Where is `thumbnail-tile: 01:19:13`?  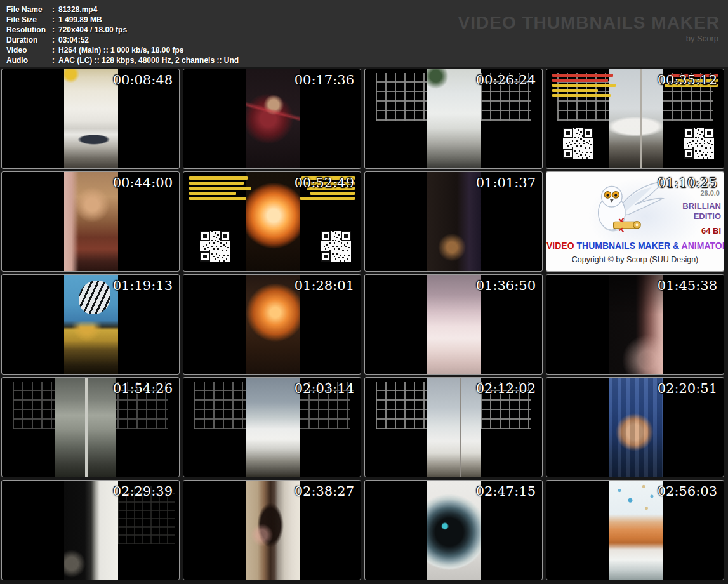 thumbnail-tile: 01:19:13 is located at coordinates (90, 324).